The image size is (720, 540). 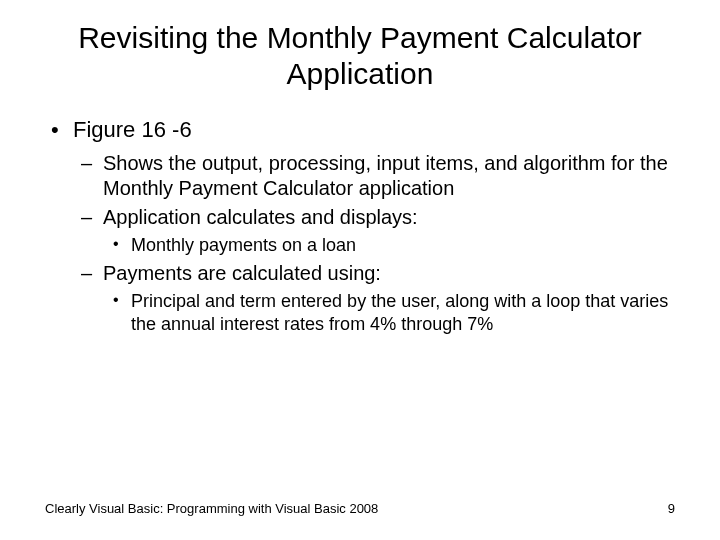 What do you see at coordinates (212, 508) in the screenshot?
I see `footer-source: Clearly Visual Basic: Programming with V…` at bounding box center [212, 508].